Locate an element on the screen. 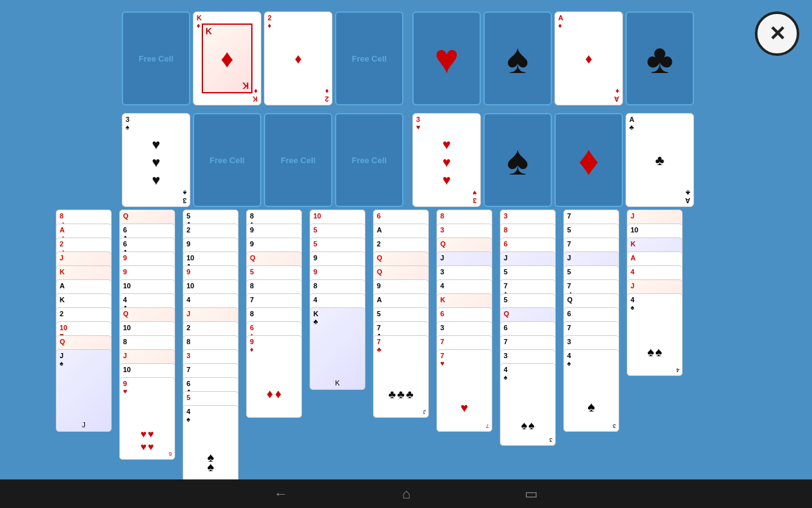  col-2: Q 6♣ 6♣ 9 9 10 4♣ Q 10 8 J 10 9♥ ♥ ♥ ♥ ♥ is located at coordinates (147, 337).